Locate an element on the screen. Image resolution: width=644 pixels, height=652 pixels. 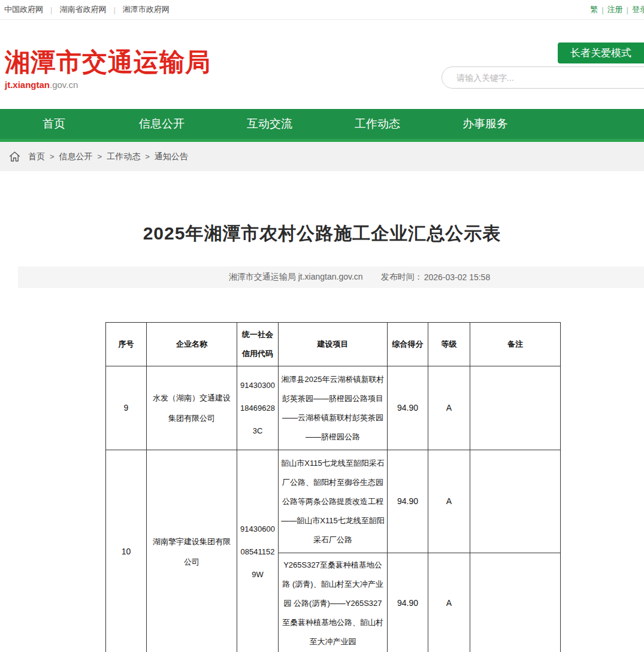
col-credit-code: 统一社会信用代码 is located at coordinates (258, 345).